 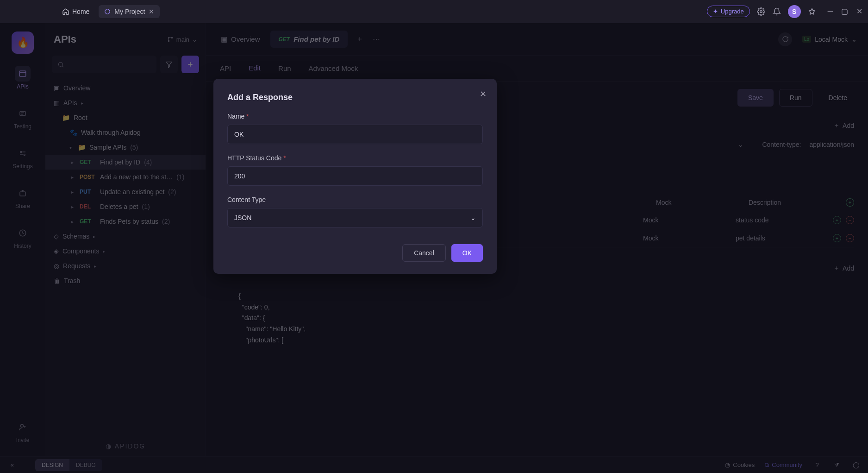 What do you see at coordinates (777, 238) in the screenshot?
I see `cell-desc: pet details` at bounding box center [777, 238].